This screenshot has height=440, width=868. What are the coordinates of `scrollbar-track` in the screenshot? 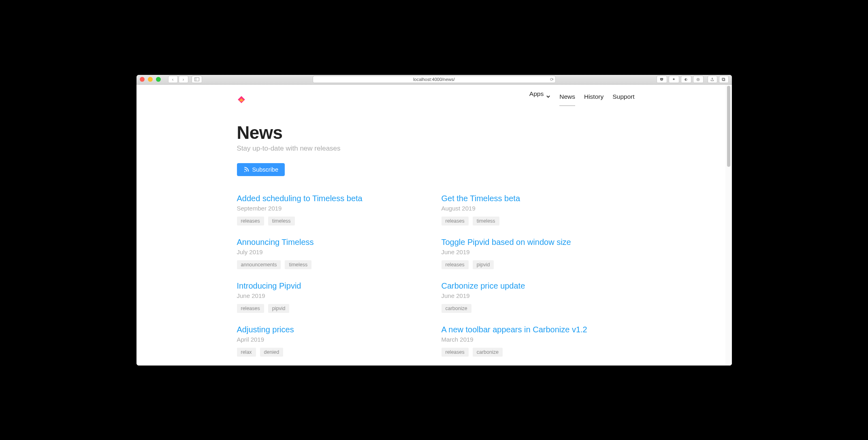 It's located at (729, 225).